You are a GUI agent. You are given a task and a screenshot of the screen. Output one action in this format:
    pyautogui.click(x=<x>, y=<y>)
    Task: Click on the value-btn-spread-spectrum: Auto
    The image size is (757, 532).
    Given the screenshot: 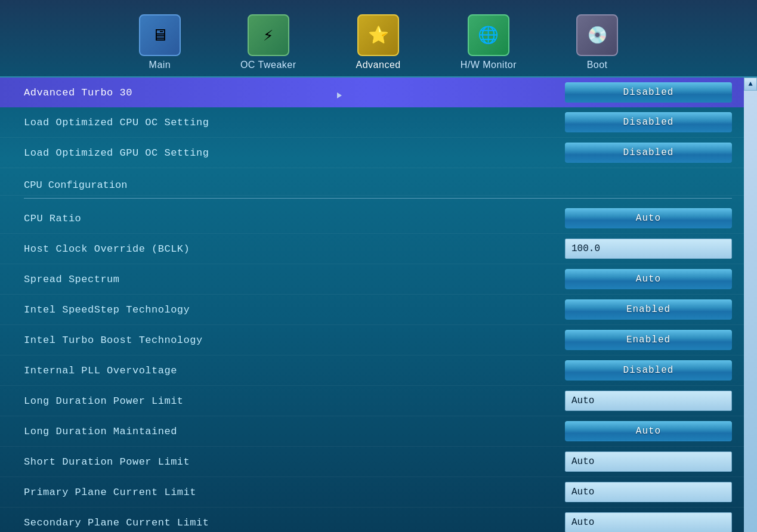 What is the action you would take?
    pyautogui.click(x=648, y=279)
    